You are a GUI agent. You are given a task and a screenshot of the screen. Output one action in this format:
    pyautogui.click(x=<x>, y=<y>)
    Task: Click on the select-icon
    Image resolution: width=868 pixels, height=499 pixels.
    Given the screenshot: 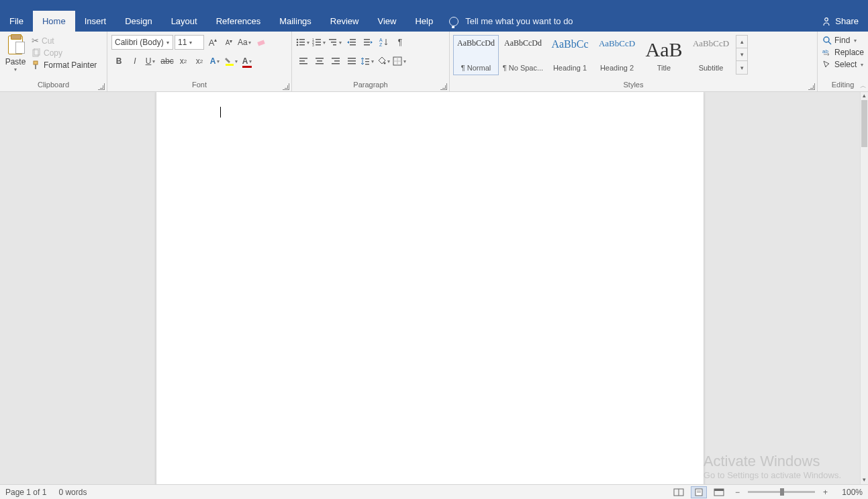 What is the action you would take?
    pyautogui.click(x=827, y=64)
    